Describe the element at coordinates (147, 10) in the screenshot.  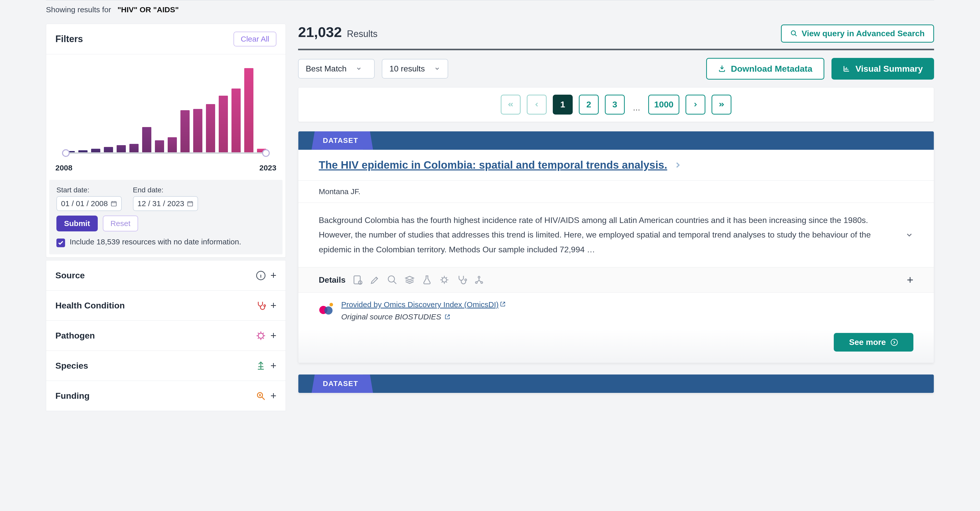
I see `search-query: "HIV" OR "AIDS"` at that location.